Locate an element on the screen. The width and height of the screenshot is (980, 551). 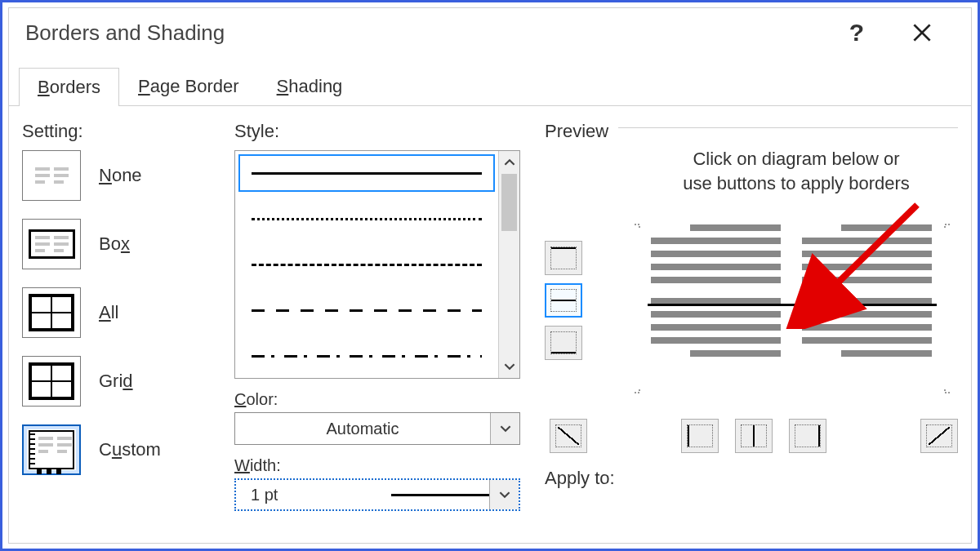
border-top-button is located at coordinates (564, 258).